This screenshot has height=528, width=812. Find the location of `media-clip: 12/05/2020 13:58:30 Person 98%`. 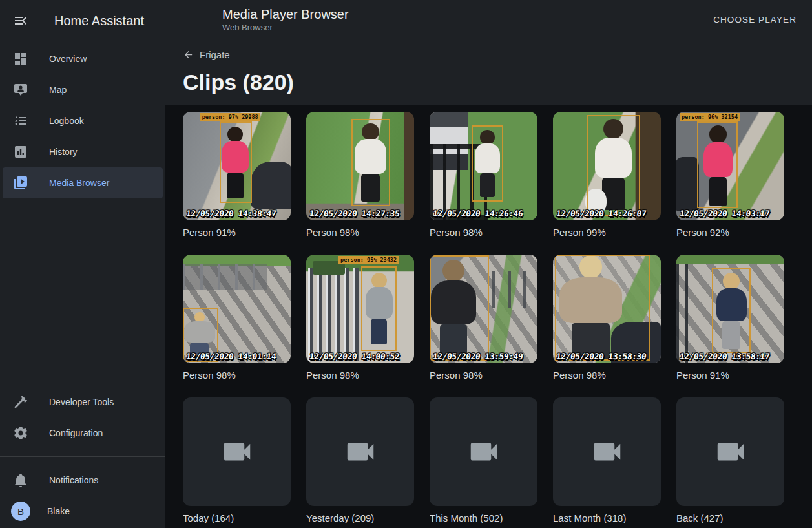

media-clip: 12/05/2020 13:58:30 Person 98% is located at coordinates (607, 318).